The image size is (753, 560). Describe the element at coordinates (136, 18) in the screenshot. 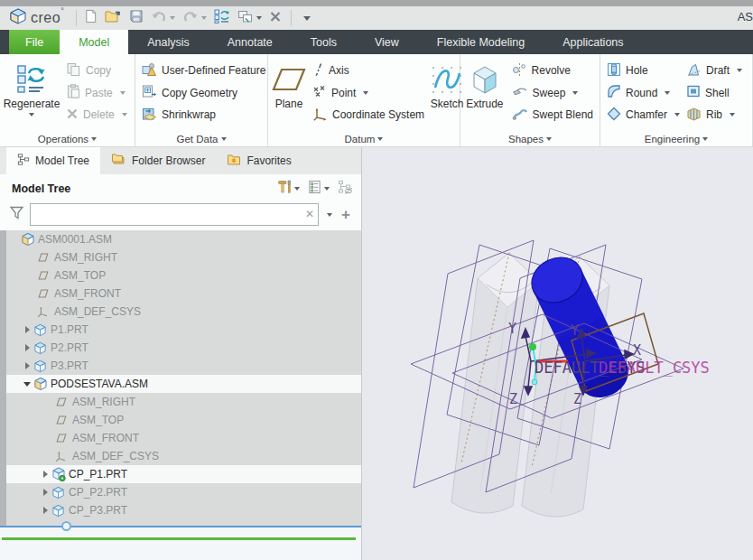

I see `save-icon` at that location.